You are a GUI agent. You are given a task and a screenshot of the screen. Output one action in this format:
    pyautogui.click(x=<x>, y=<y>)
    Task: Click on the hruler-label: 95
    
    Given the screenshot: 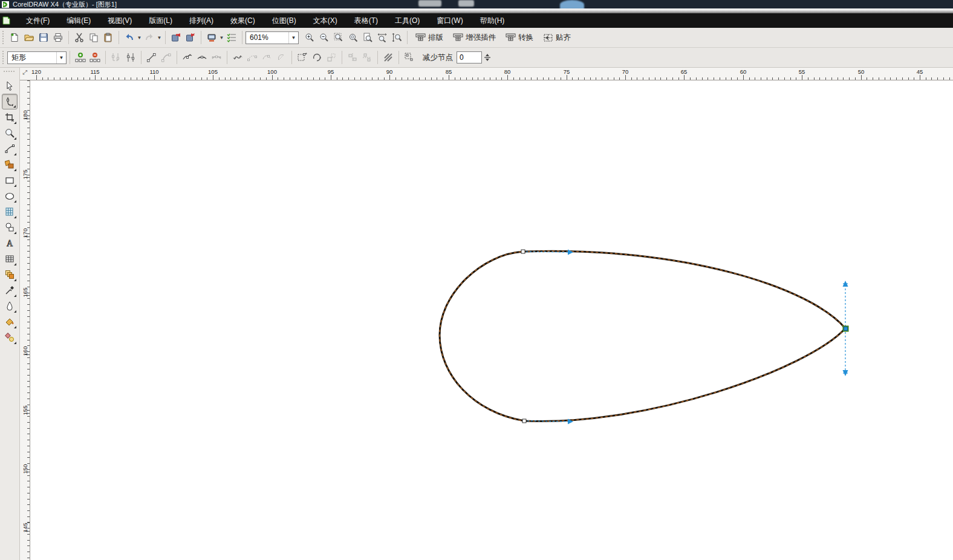 What is the action you would take?
    pyautogui.click(x=331, y=71)
    